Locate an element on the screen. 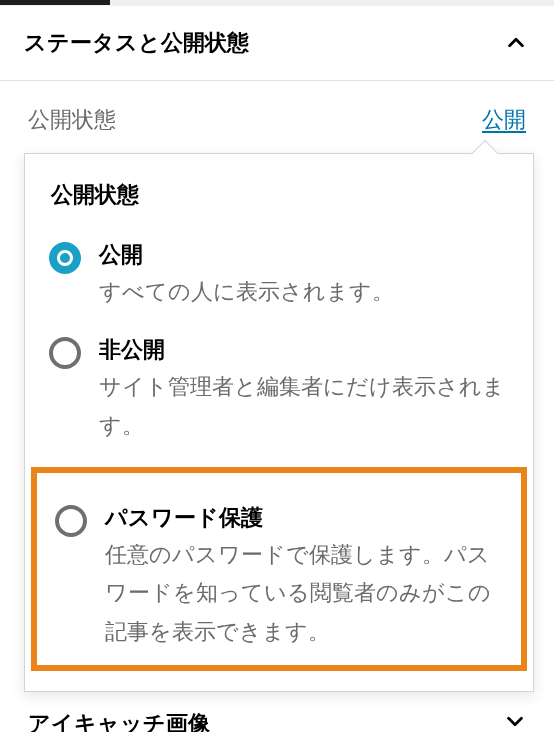  chevron-down-icon is located at coordinates (515, 721).